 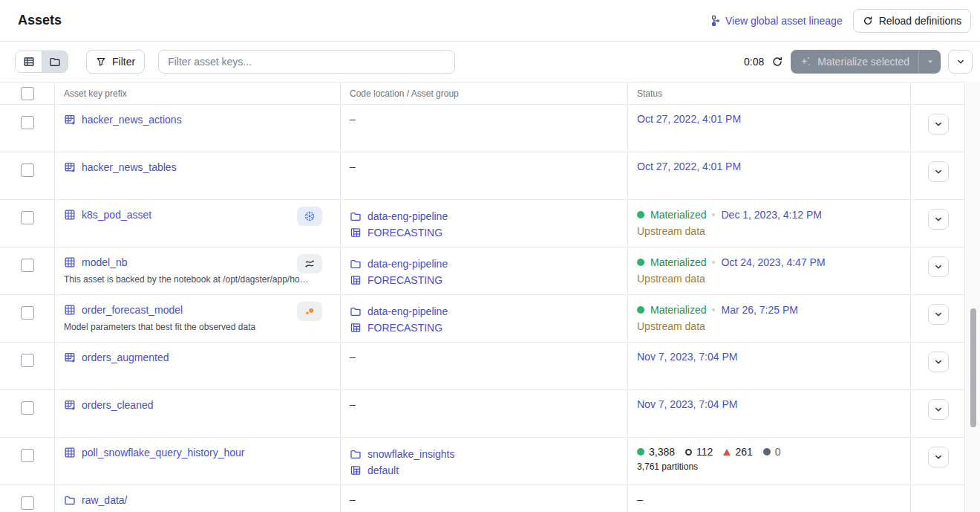 I want to click on asset-link: orders_cleaned, so click(x=117, y=405).